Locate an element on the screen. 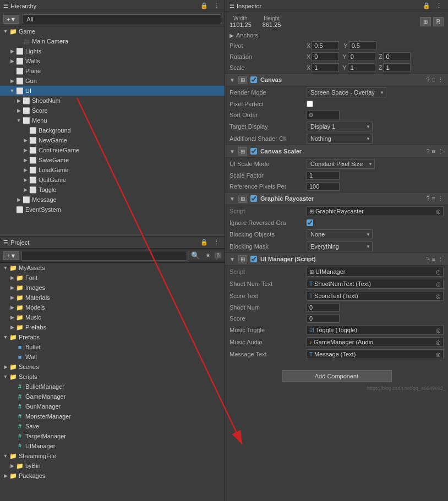 The image size is (448, 501). canvas-scaler-question-icon: ? is located at coordinates (428, 152).